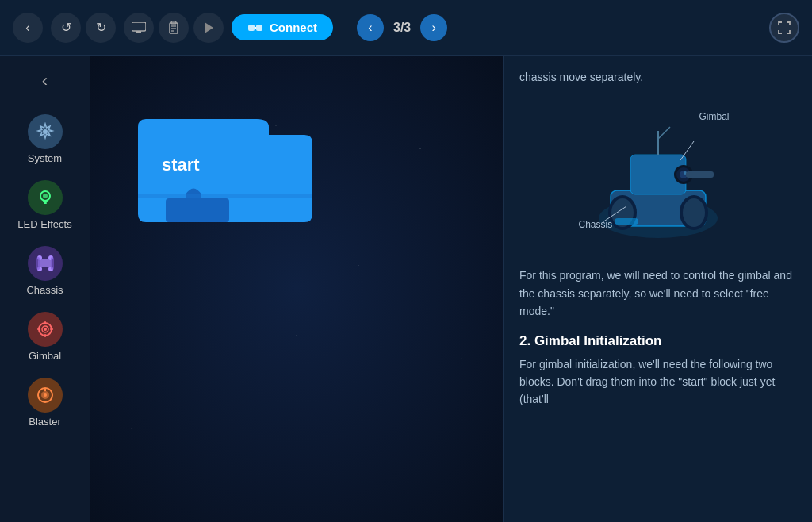 This screenshot has width=812, height=522. I want to click on sidebar-label-blaster: Blaster, so click(44, 422).